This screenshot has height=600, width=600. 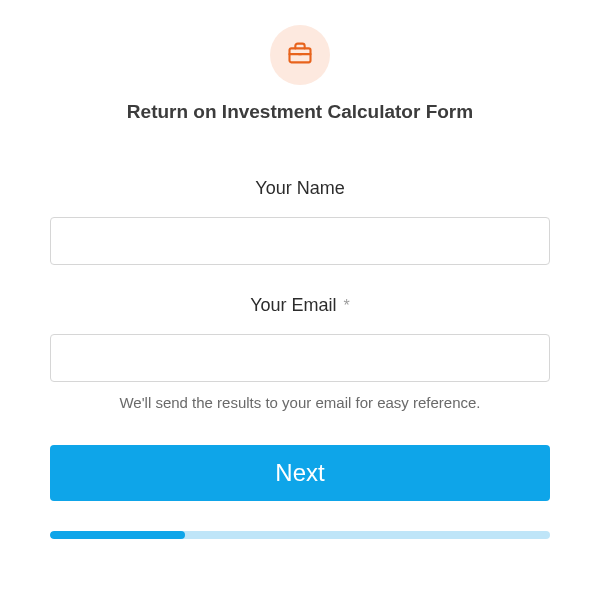 I want to click on form-title: Return on Investment Calculator Form, so click(x=300, y=112).